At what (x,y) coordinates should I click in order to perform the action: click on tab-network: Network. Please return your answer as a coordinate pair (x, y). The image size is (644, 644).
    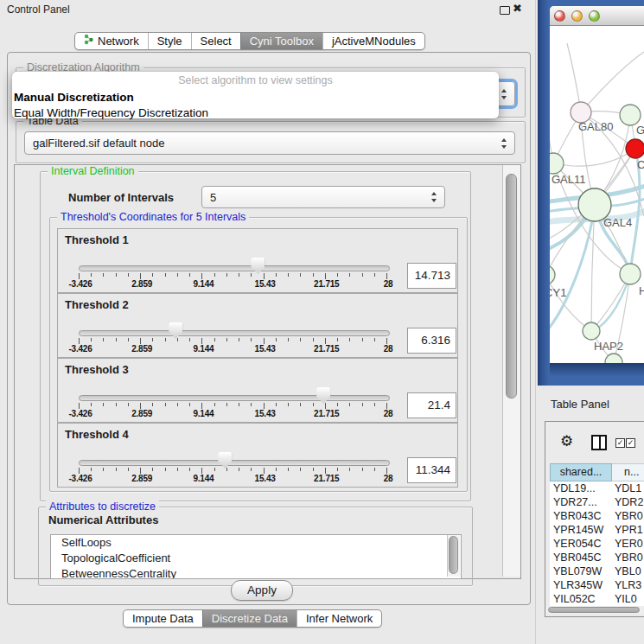
    Looking at the image, I should click on (112, 41).